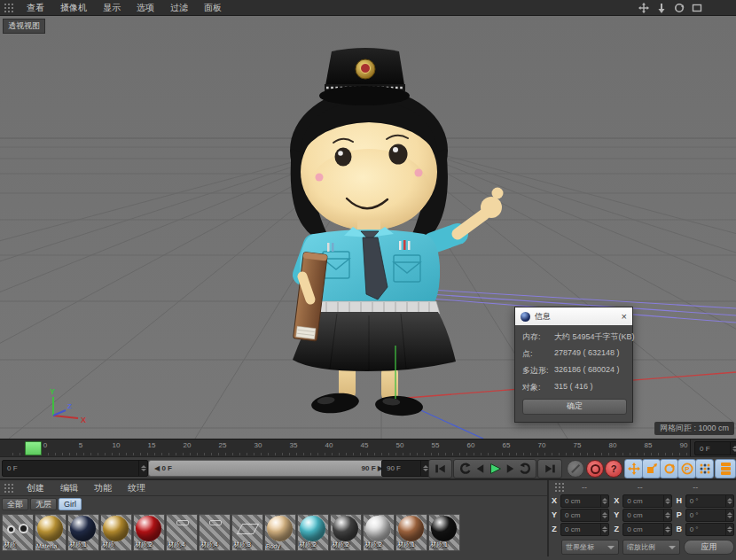 The image size is (736, 560). What do you see at coordinates (269, 468) in the screenshot?
I see `preview-range-slider: ◀ 0 F 90 F ▶` at bounding box center [269, 468].